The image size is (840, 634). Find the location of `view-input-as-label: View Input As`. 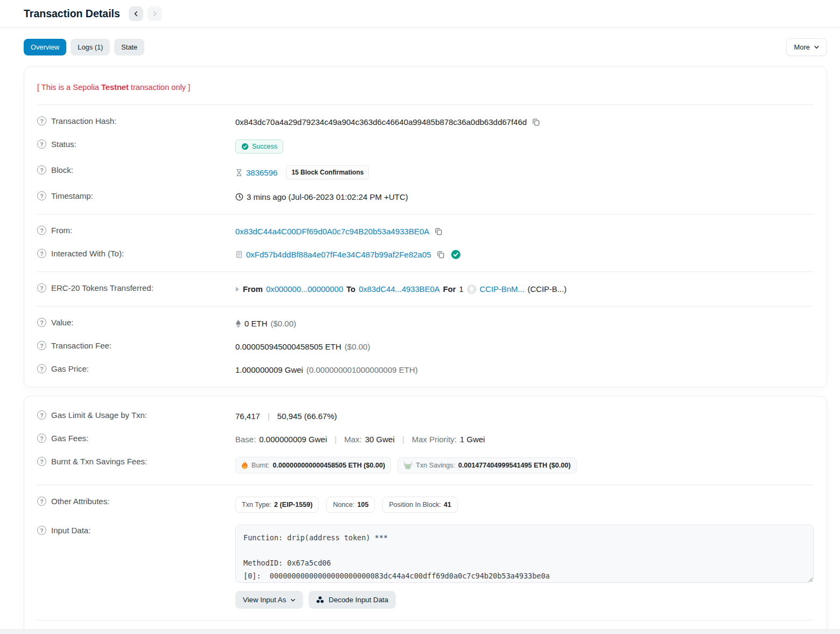

view-input-as-label: View Input As is located at coordinates (264, 600).